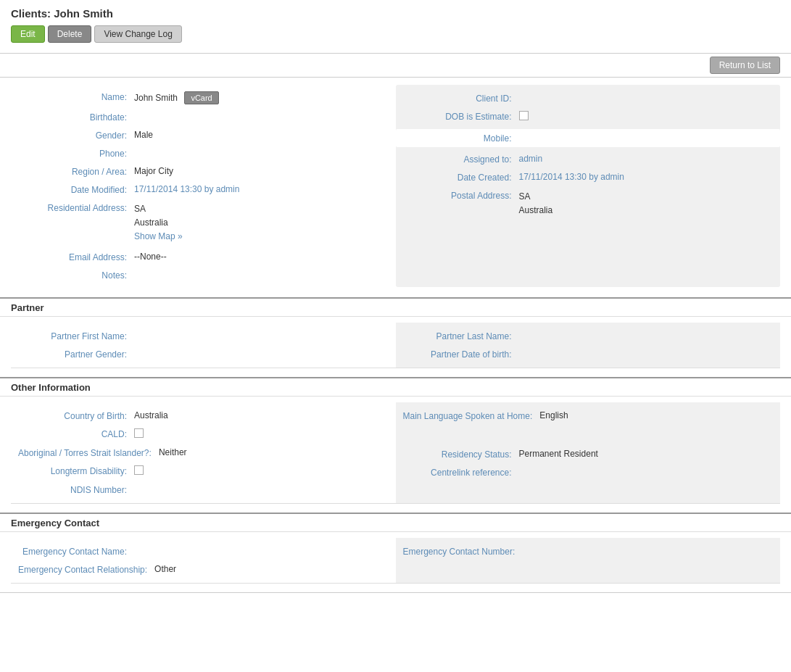 This screenshot has height=672, width=791. Describe the element at coordinates (656, 415) in the screenshot. I see `main-language-value: English` at that location.